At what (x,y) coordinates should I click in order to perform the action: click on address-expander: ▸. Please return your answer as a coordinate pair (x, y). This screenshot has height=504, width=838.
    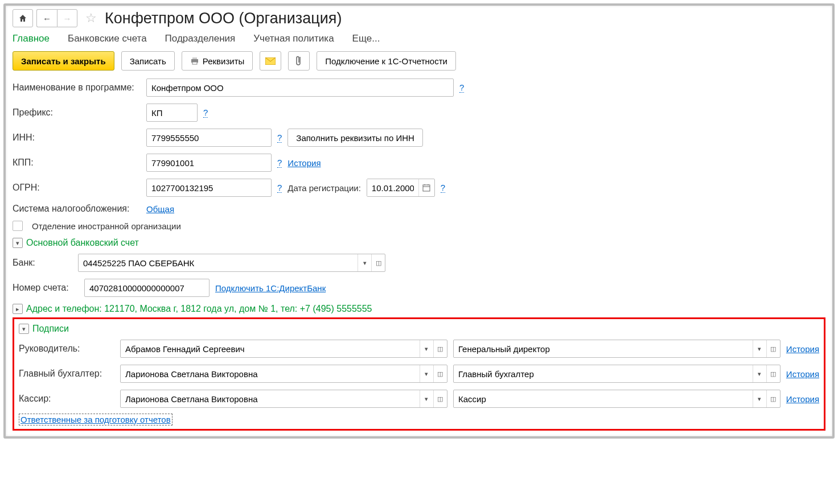
    Looking at the image, I should click on (18, 309).